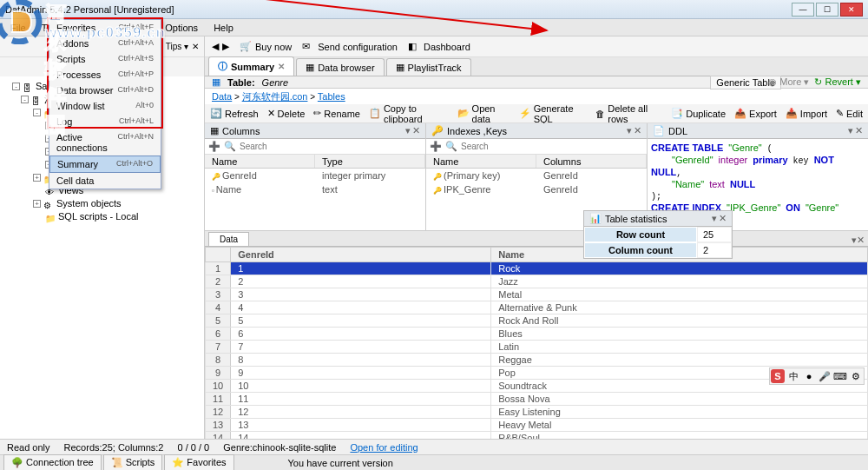  Describe the element at coordinates (778, 376) in the screenshot. I see `ime-s-icon: S` at that location.